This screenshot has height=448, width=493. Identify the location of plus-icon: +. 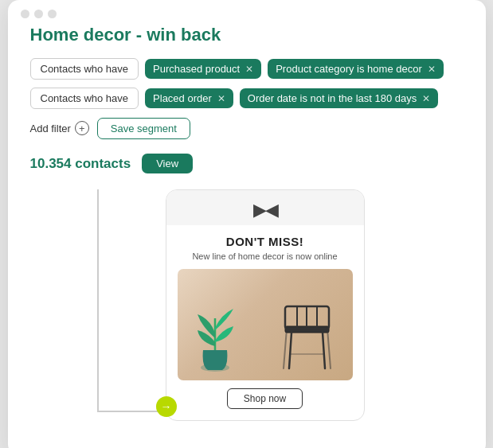
(82, 128).